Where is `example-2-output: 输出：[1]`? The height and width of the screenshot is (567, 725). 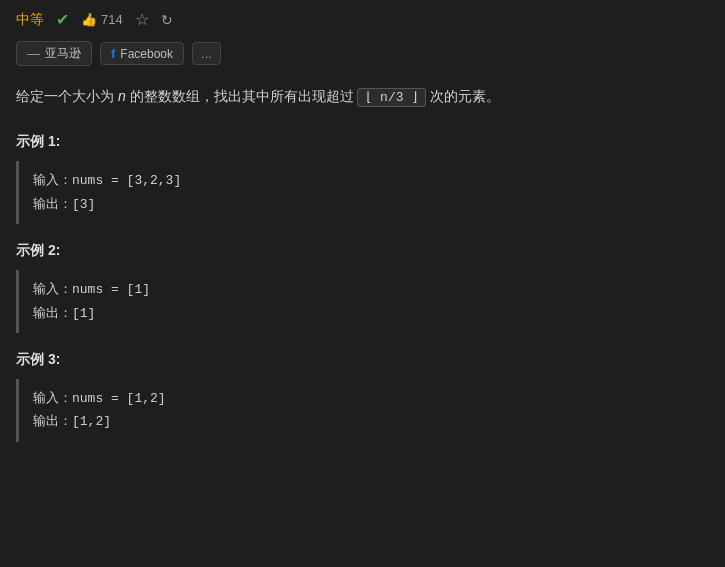 example-2-output: 输出：[1] is located at coordinates (364, 314).